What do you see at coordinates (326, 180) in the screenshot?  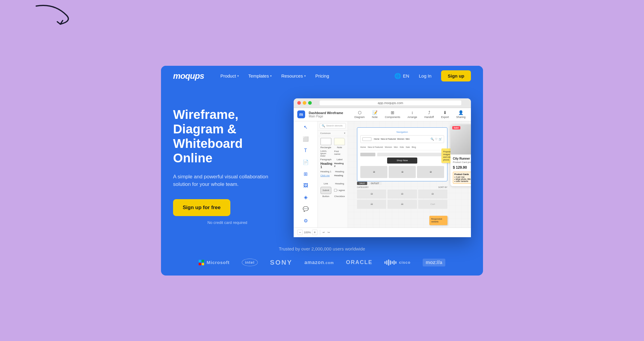 I see `stencil-link: Click me Link` at bounding box center [326, 180].